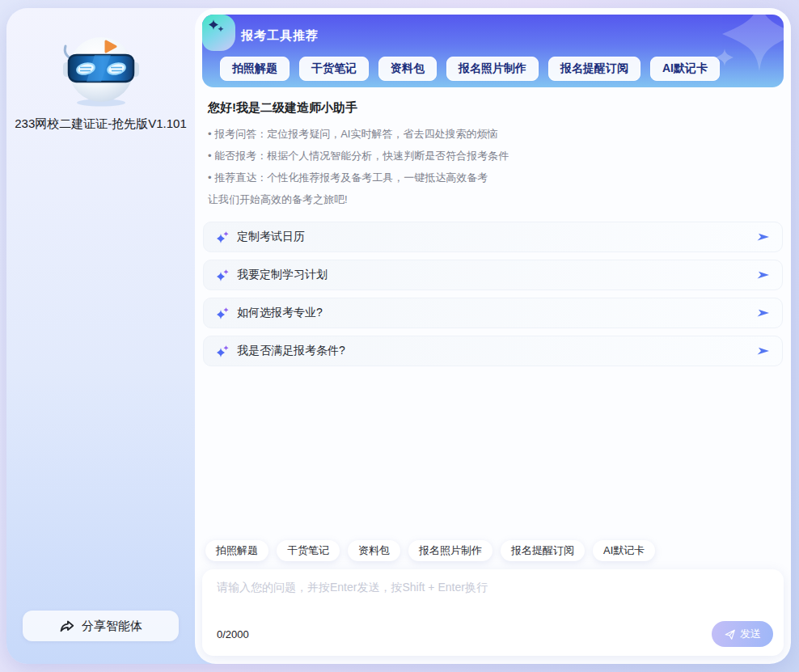 This screenshot has height=672, width=799. What do you see at coordinates (334, 69) in the screenshot?
I see `banner-tool-button: 干货笔记` at bounding box center [334, 69].